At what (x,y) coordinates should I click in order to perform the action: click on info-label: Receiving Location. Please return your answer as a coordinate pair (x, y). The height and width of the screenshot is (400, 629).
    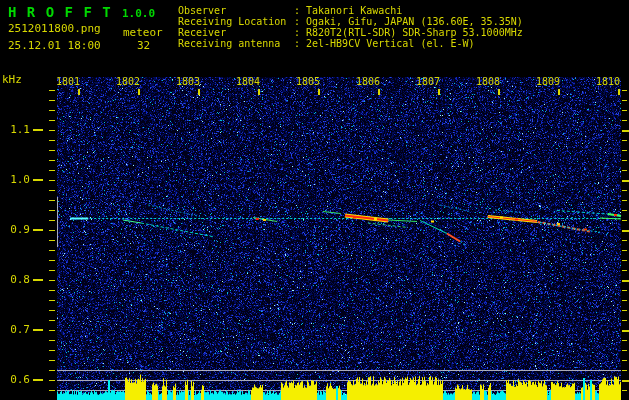
    Looking at the image, I should click on (236, 22).